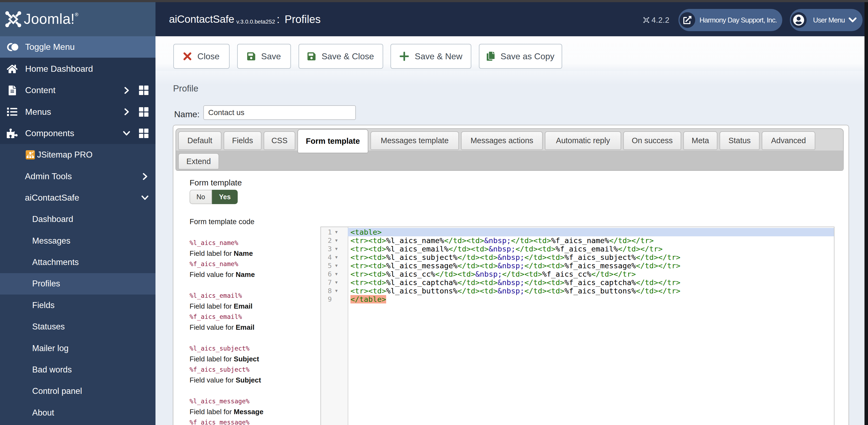 Image resolution: width=868 pixels, height=425 pixels. Describe the element at coordinates (826, 20) in the screenshot. I see `user-menu-button: User Menu` at that location.